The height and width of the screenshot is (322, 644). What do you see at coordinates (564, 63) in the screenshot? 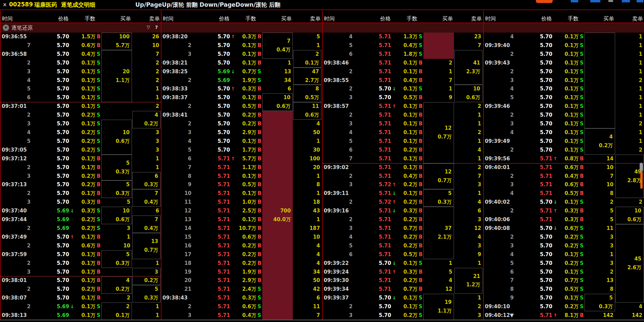
I see `trade-row: 09:39:435.700.1万S1` at bounding box center [564, 63].